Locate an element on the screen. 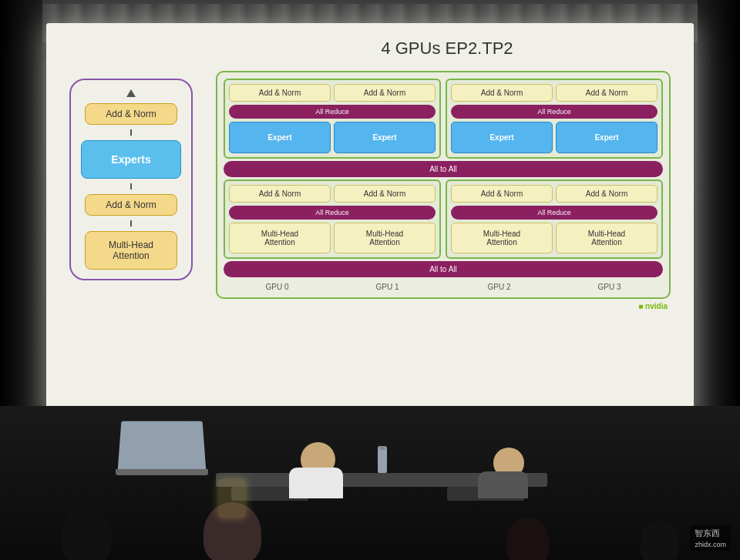  ep-left-bot-sub-cols: Add & Norm Add & Norm is located at coordinates (332, 194).